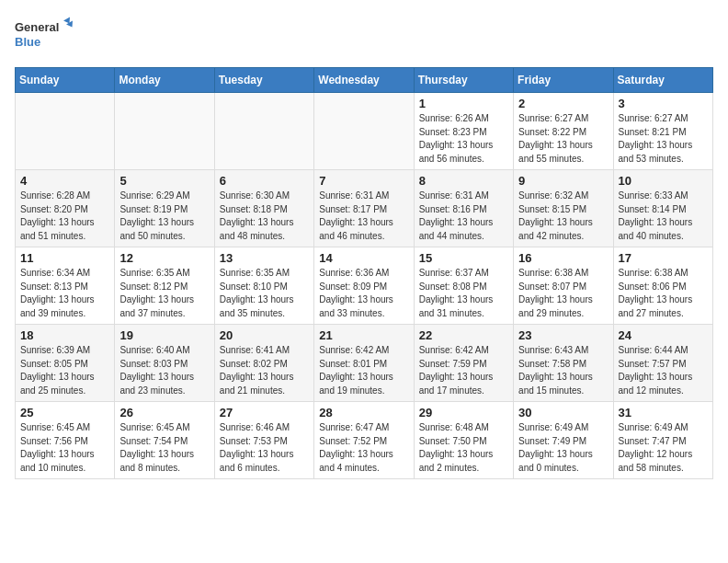  I want to click on header-cell-monday: Monday, so click(165, 81).